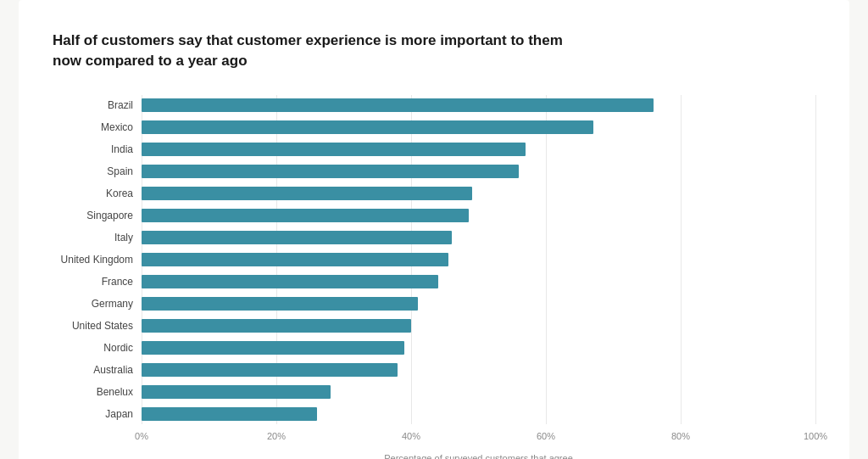 The width and height of the screenshot is (868, 459). What do you see at coordinates (97, 414) in the screenshot?
I see `bar-label: Japan` at bounding box center [97, 414].